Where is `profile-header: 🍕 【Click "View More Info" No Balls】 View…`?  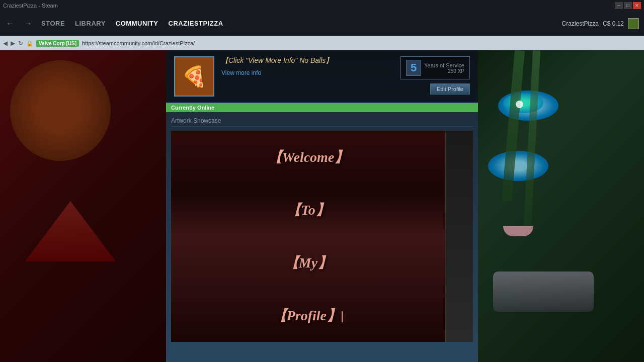
profile-header: 🍕 【Click "View More Info" No Balls】 View… is located at coordinates (322, 76).